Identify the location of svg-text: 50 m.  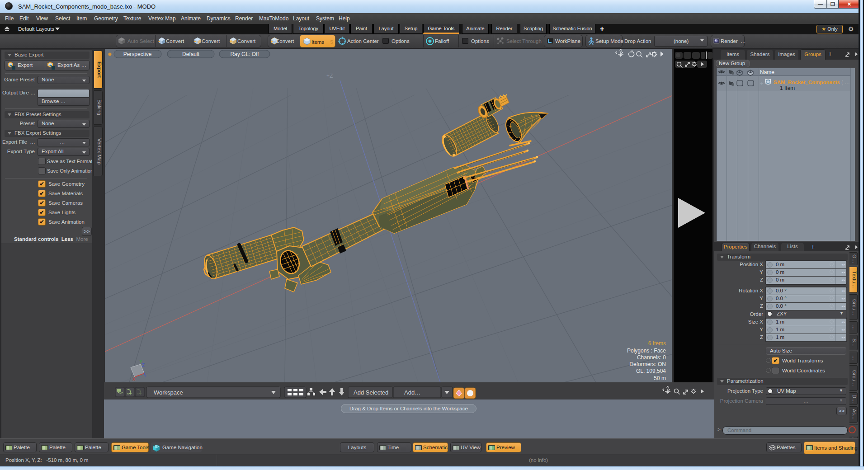
(660, 378).